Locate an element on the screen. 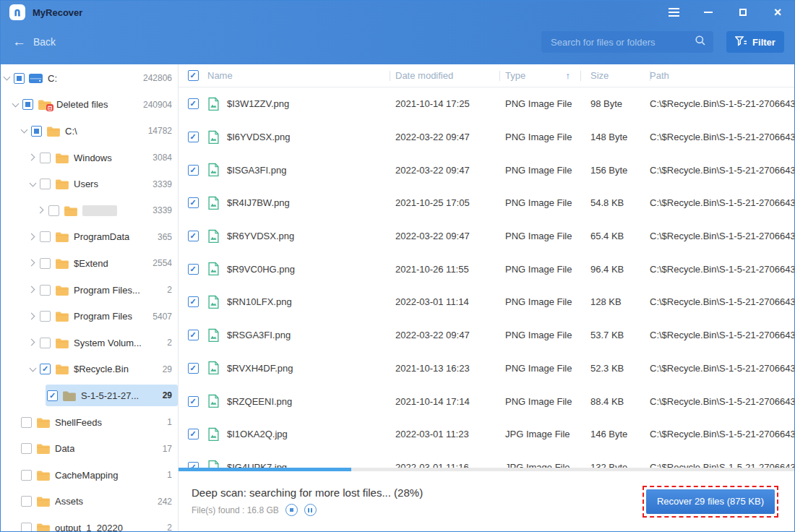 The image size is (795, 532). tree-item: Program Files 5407 is located at coordinates (90, 317).